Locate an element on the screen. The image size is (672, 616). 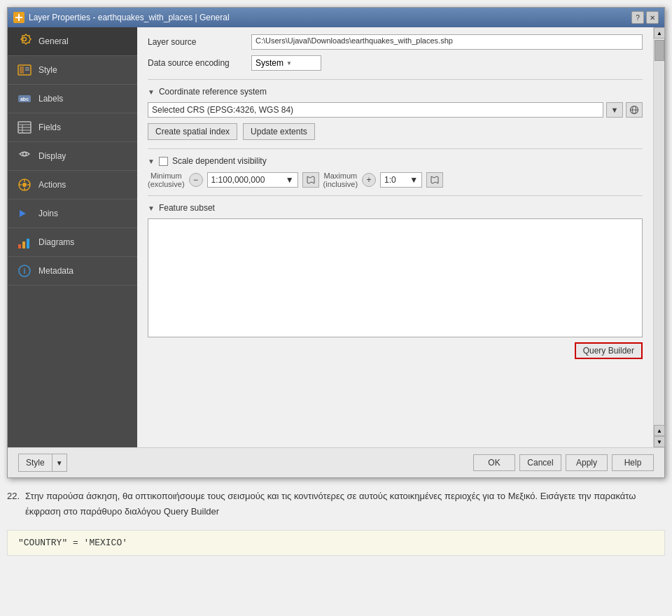
window-title: Layer Properties - earthquakes_with_plac… is located at coordinates (129, 18).